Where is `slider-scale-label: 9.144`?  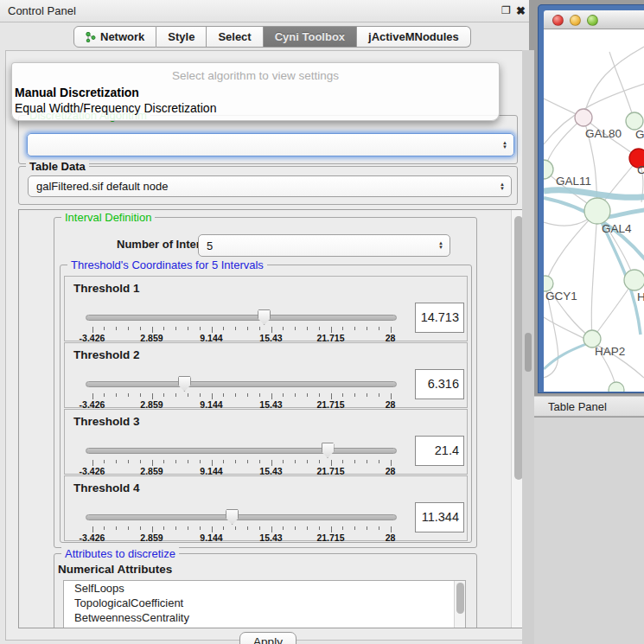
slider-scale-label: 9.144 is located at coordinates (211, 538).